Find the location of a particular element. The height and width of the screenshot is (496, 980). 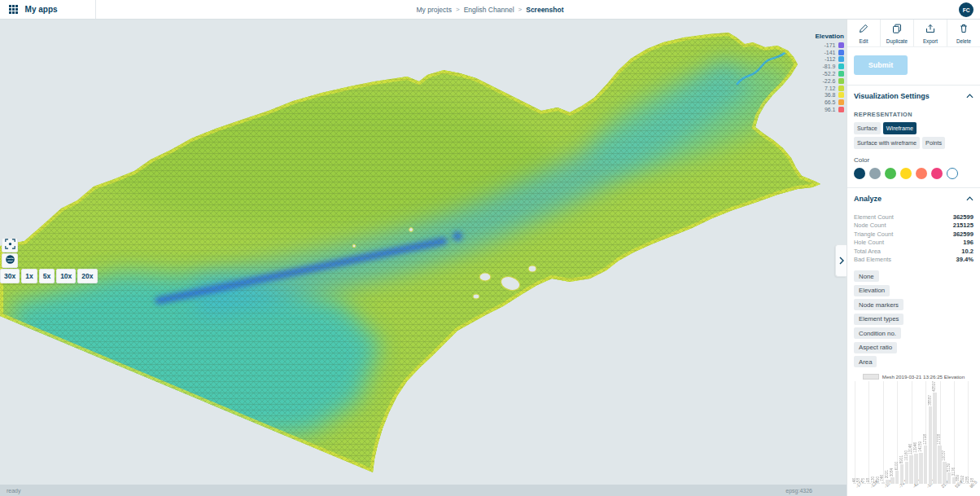

legend-value: -52.2 is located at coordinates (829, 73).